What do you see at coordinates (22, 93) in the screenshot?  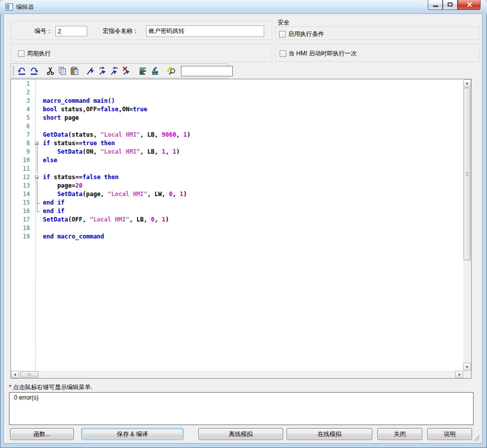 I see `line-number: 2` at bounding box center [22, 93].